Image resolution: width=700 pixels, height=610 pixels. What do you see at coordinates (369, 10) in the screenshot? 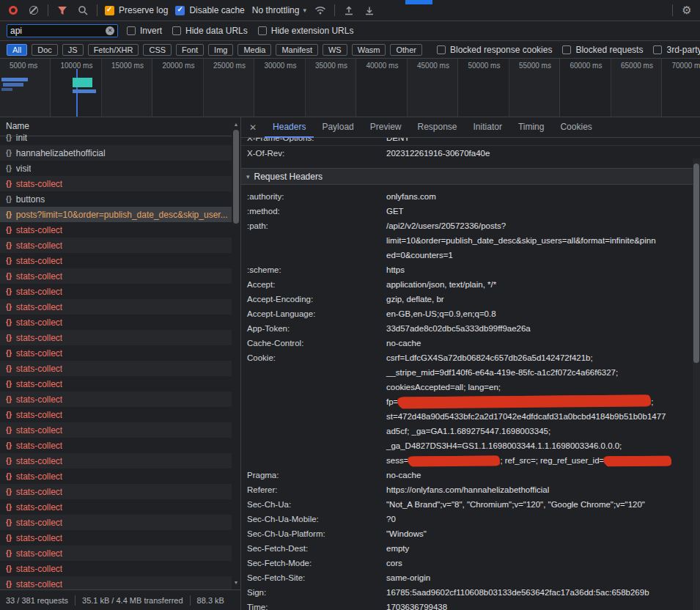
I see `export-har-button` at bounding box center [369, 10].